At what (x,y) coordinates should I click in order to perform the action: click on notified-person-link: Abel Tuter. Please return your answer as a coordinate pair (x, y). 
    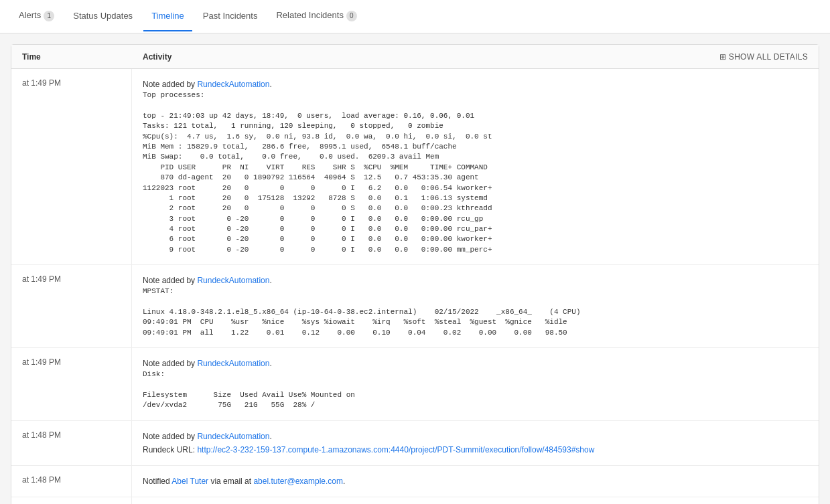
    Looking at the image, I should click on (190, 481).